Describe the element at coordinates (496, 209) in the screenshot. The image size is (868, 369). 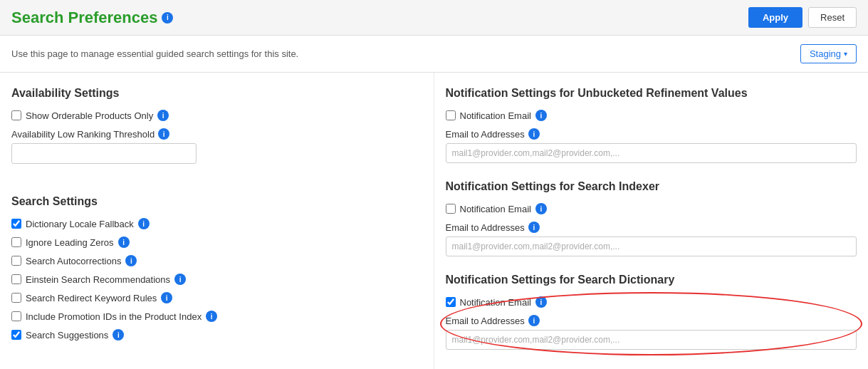
I see `notification-indexer-email-label: Notification Email` at that location.